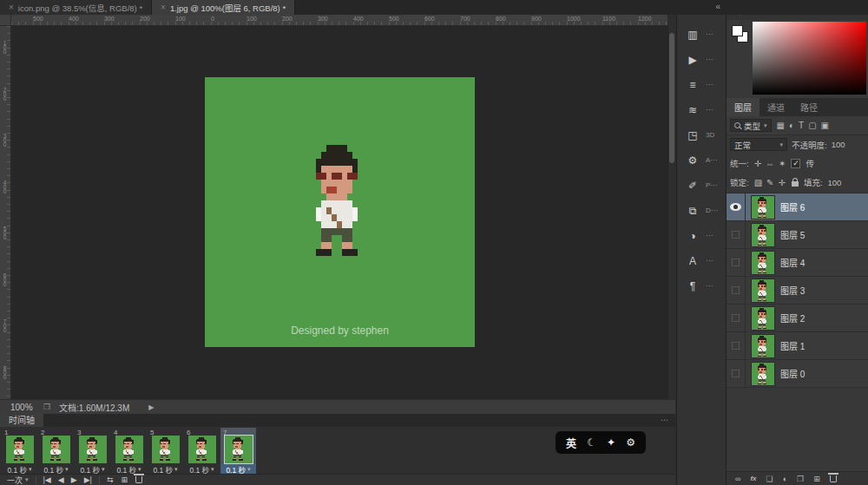  What do you see at coordinates (630, 442) in the screenshot?
I see `ime-settings: ⚙` at bounding box center [630, 442].